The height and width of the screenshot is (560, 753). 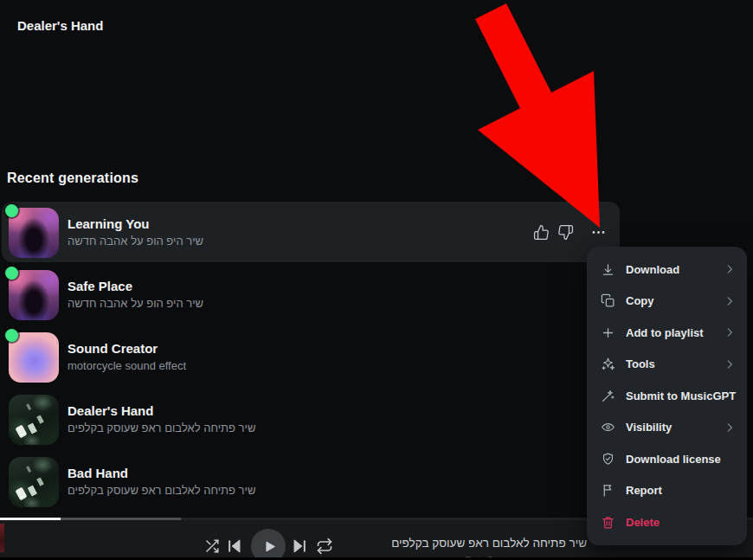 I want to click on menu-item-submit-to-musicgpt: Submit to MusicGPT, so click(x=666, y=396).